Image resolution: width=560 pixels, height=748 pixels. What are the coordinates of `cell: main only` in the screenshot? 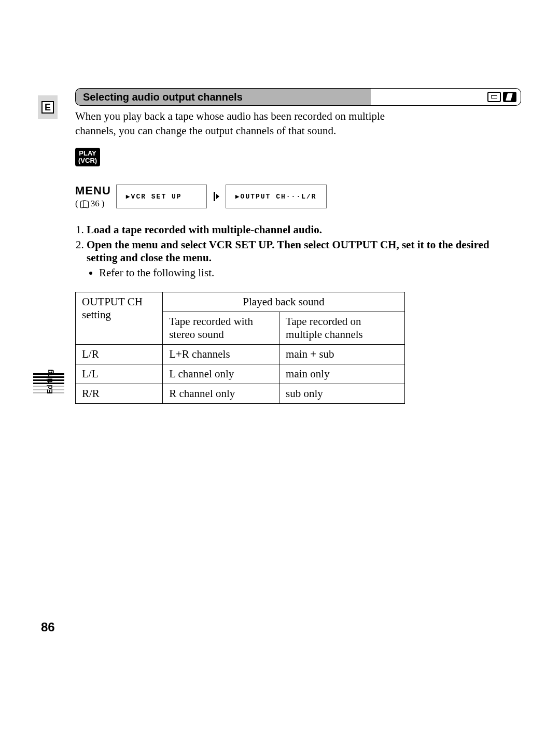 It's located at (342, 374).